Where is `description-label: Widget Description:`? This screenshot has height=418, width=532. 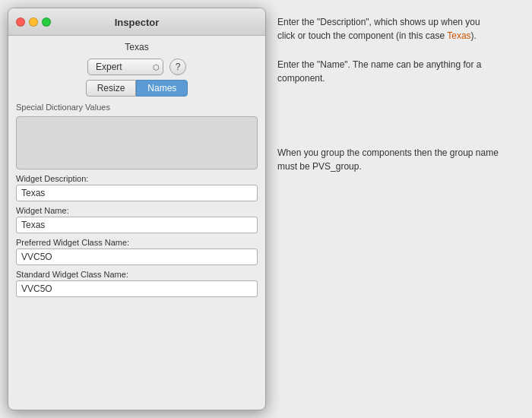 description-label: Widget Description: is located at coordinates (137, 179).